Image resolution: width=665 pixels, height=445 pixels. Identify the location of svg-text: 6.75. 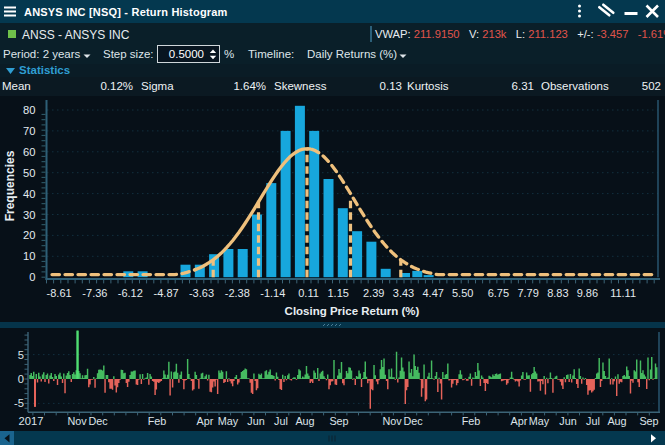
(498, 293).